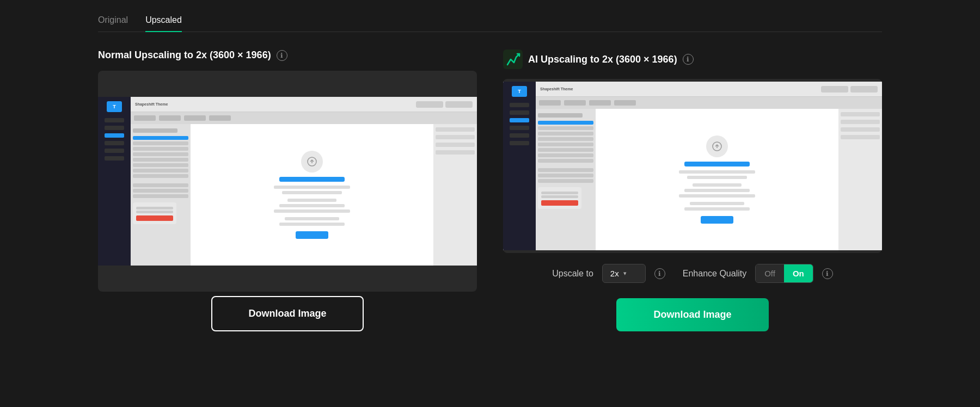  What do you see at coordinates (860, 180) in the screenshot?
I see `sim-right-panel-right` at bounding box center [860, 180].